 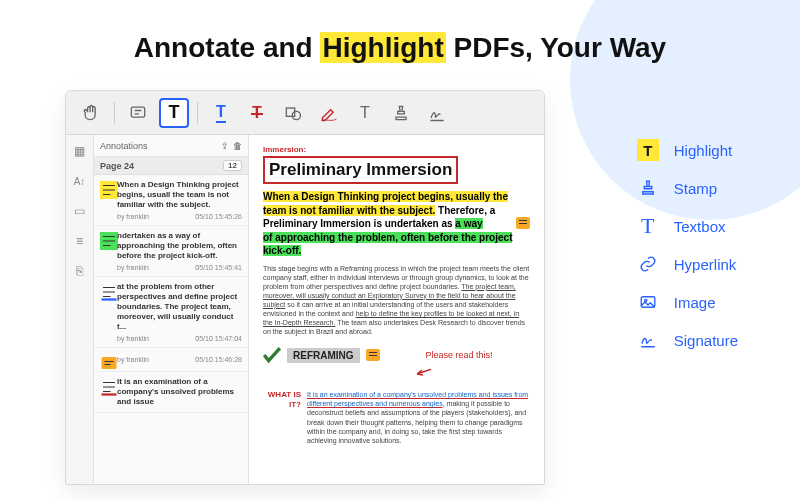 I want to click on textbox-icon: T, so click(x=648, y=226).